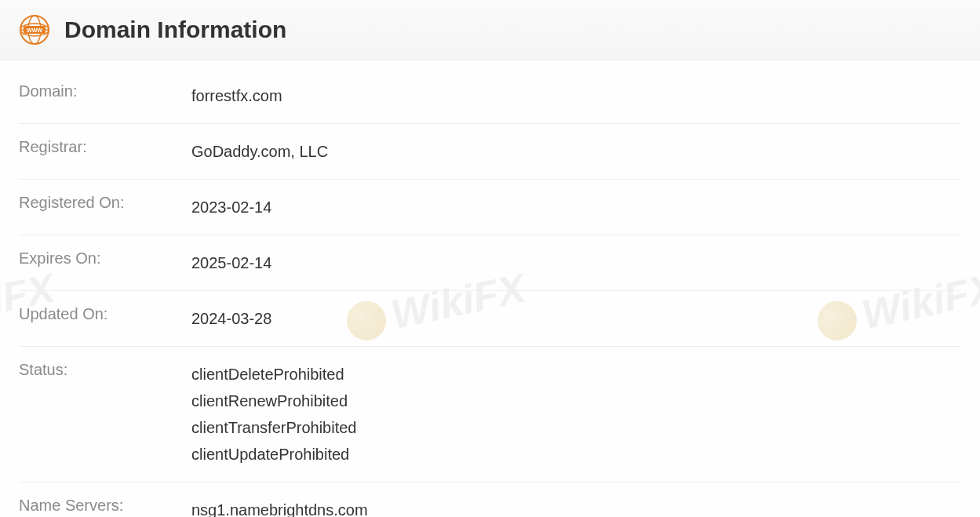 The height and width of the screenshot is (517, 980). I want to click on status-line: clientTransferProhibited, so click(274, 428).